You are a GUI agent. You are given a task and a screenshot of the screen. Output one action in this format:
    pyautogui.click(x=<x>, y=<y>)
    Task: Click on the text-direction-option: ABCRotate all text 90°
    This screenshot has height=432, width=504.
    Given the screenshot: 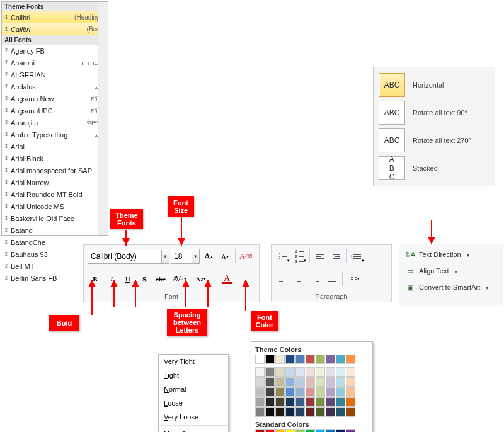 What is the action you would take?
    pyautogui.click(x=434, y=113)
    